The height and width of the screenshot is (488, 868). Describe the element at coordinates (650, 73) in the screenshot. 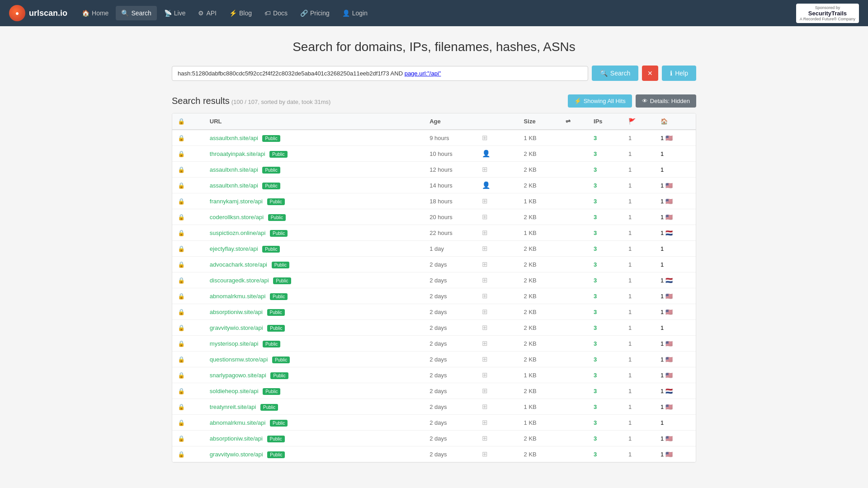

I see `clear-button: ✕` at that location.